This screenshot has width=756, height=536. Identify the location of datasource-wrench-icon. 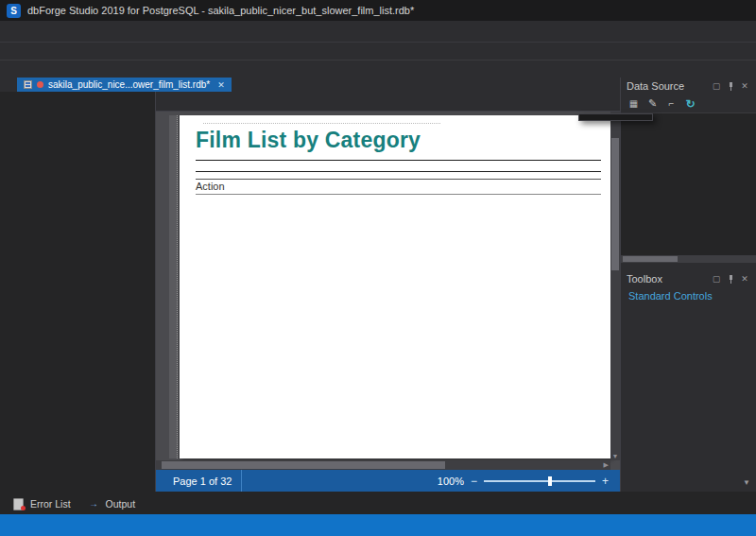
(671, 104).